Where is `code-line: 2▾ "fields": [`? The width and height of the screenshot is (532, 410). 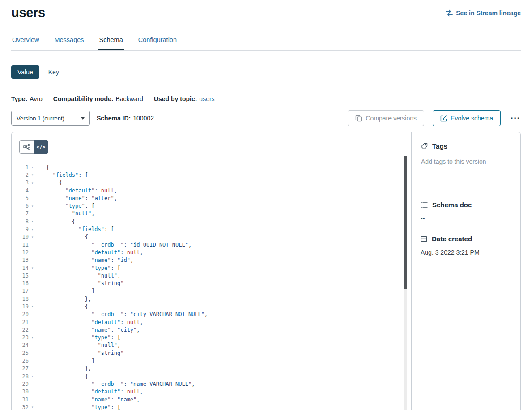
code-line: 2▾ "fields": [ is located at coordinates (211, 175).